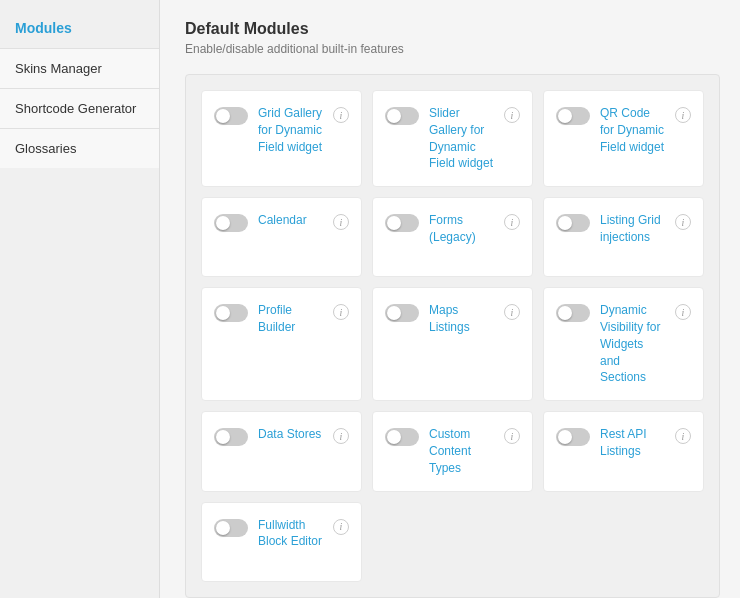  What do you see at coordinates (290, 220) in the screenshot?
I see `module-label: Calendar` at bounding box center [290, 220].